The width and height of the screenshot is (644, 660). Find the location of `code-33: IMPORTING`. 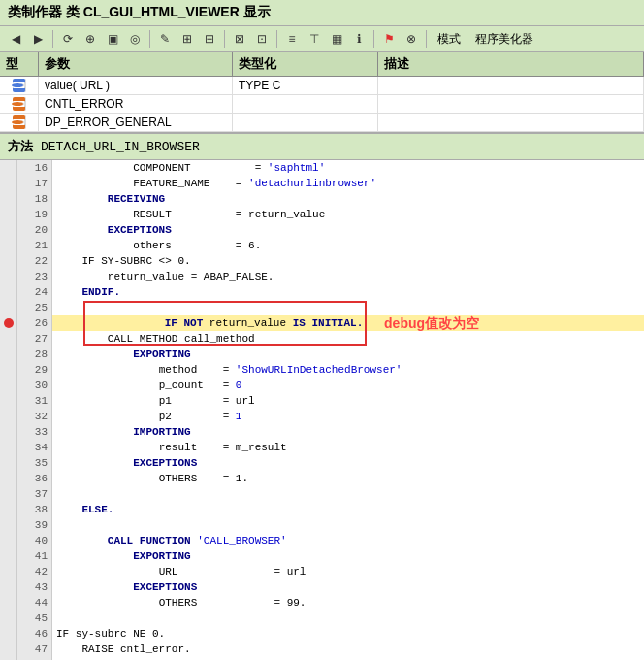

code-33: IMPORTING is located at coordinates (124, 432).